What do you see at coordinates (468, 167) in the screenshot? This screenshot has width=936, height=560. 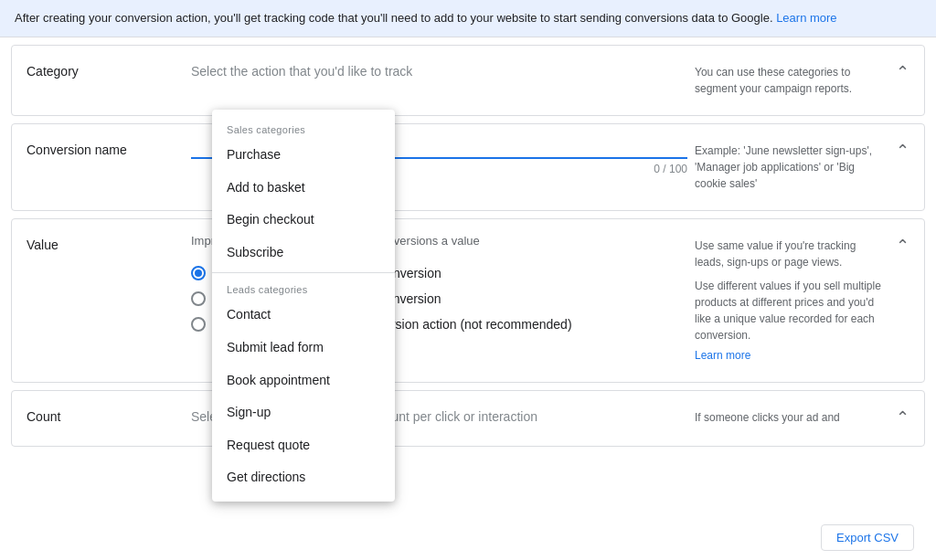 I see `conversion-name-header: Conversion name 0 / 100 Example: 'June n…` at bounding box center [468, 167].